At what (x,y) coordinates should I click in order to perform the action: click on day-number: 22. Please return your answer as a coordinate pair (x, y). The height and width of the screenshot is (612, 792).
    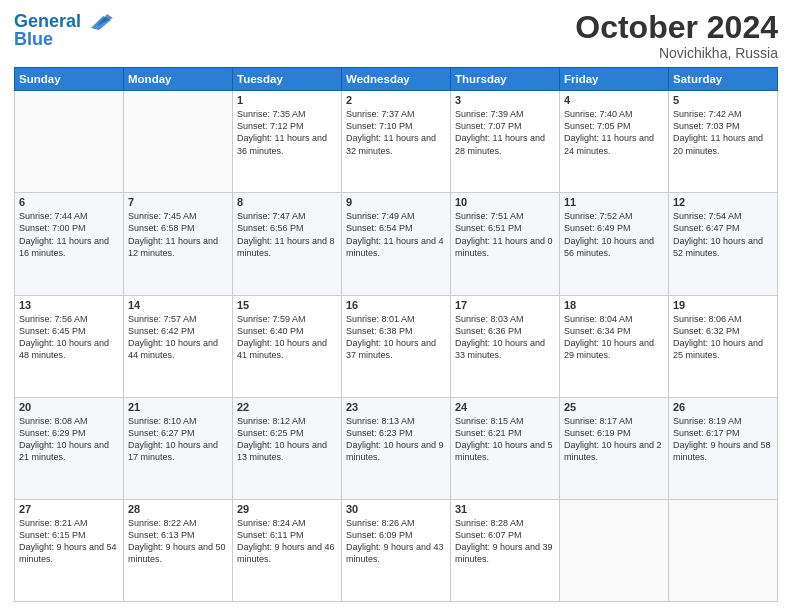
    Looking at the image, I should click on (287, 407).